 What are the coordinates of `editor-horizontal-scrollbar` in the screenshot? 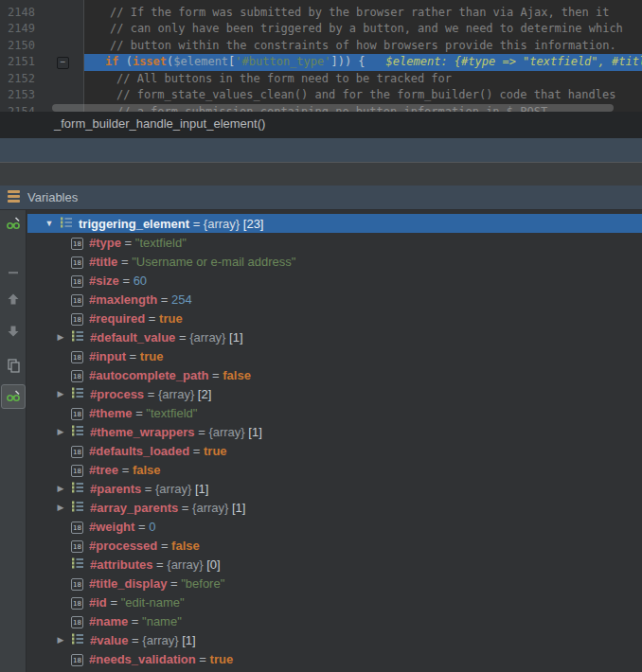 It's located at (333, 108).